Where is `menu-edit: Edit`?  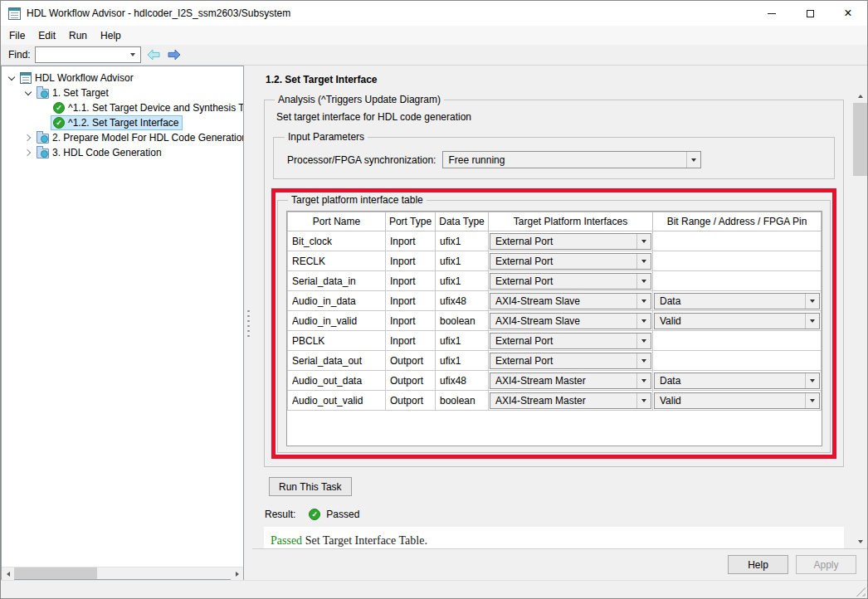
menu-edit: Edit is located at coordinates (46, 36).